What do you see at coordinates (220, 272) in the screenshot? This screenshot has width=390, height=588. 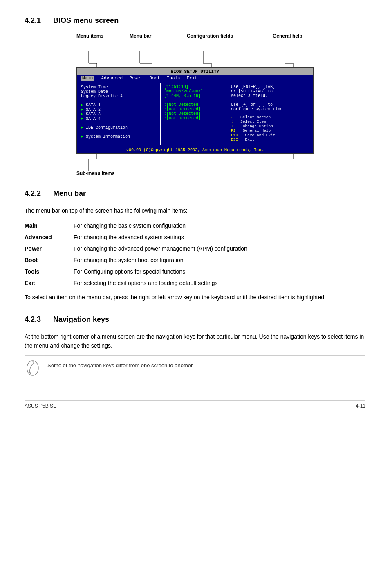 I see `menu-item-desc: For Configuring options for special func…` at bounding box center [220, 272].